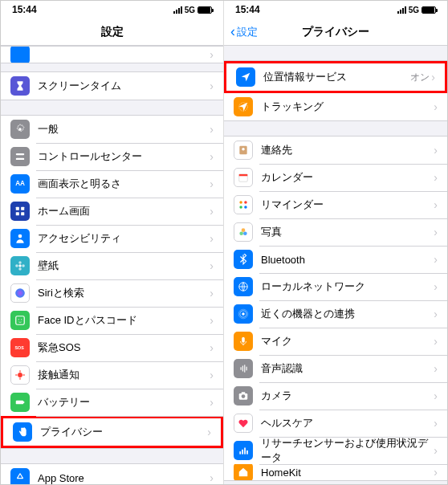  I want to click on settings-row-virus: 接触通知›, so click(112, 375).